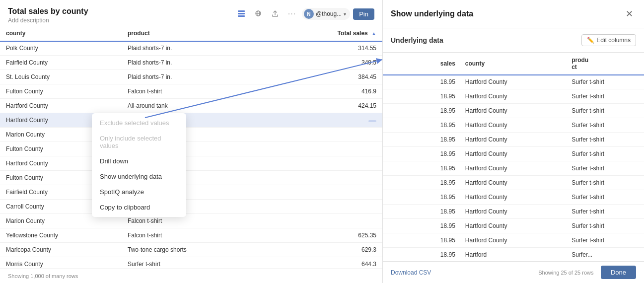 The height and width of the screenshot is (283, 644). What do you see at coordinates (309, 14) in the screenshot?
I see `avatar: N` at bounding box center [309, 14].